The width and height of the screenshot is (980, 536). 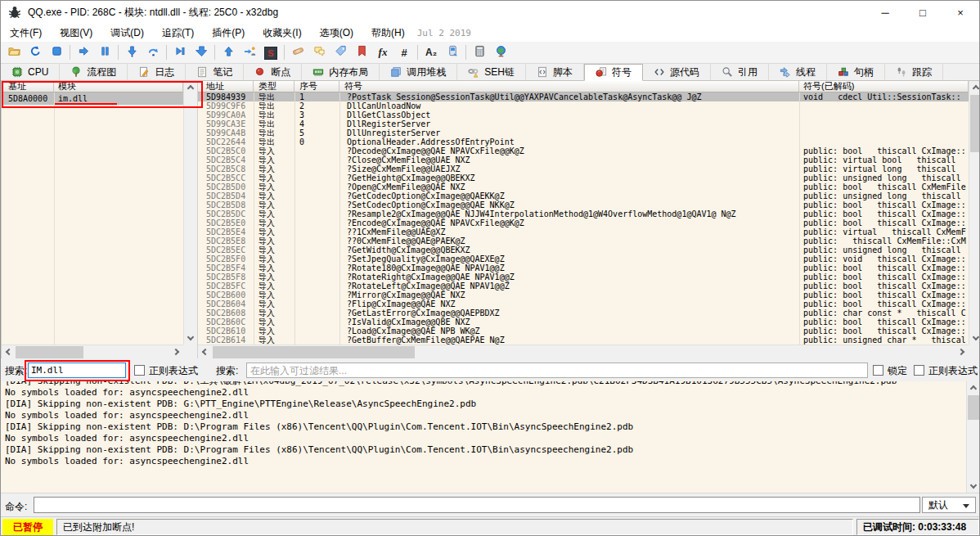 I want to click on symbol-row: 5DC2B5F0导入?SetJpegQuality@CxImage@@QAEXE…, so click(x=583, y=259).